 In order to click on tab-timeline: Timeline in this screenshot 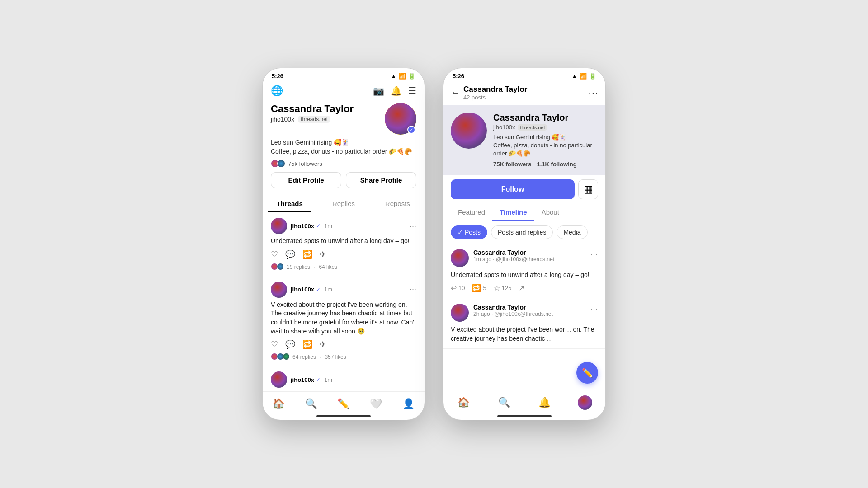, I will do `click(514, 212)`.